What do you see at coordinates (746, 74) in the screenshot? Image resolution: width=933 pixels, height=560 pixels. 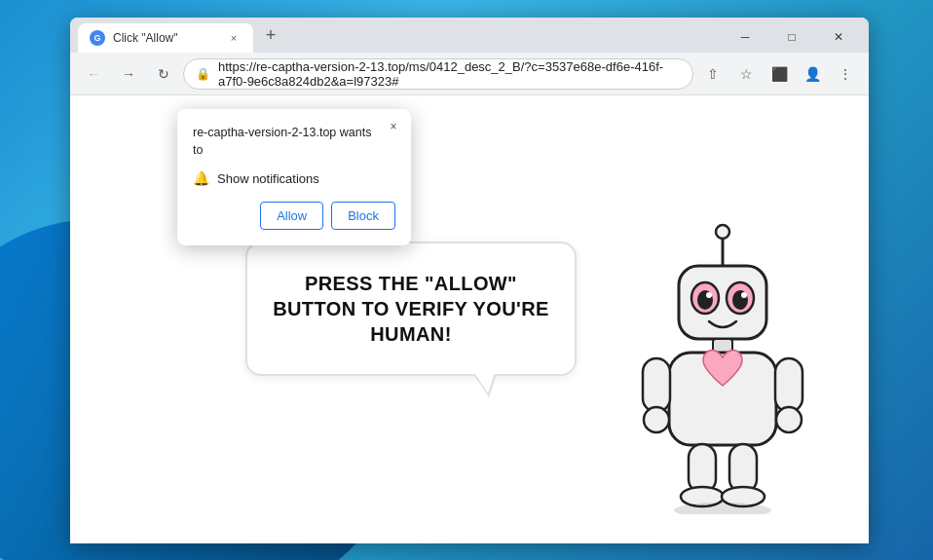 I see `bookmark-button: ☆` at bounding box center [746, 74].